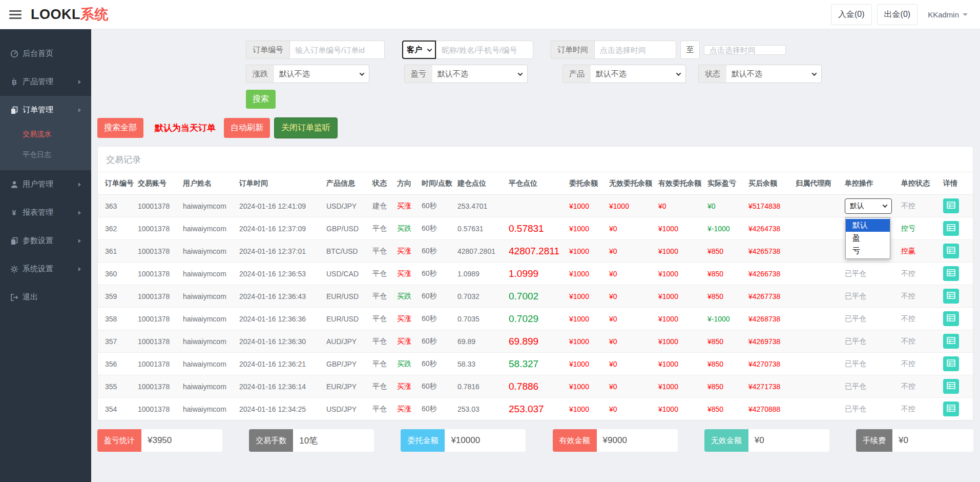 The height and width of the screenshot is (482, 980). Describe the element at coordinates (851, 14) in the screenshot. I see `deposit-button: 入金(0)` at that location.